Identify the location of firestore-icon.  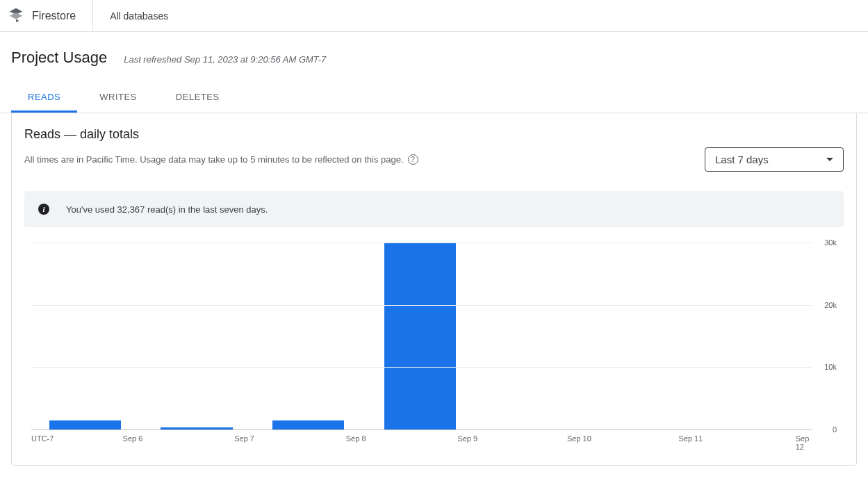
(16, 15).